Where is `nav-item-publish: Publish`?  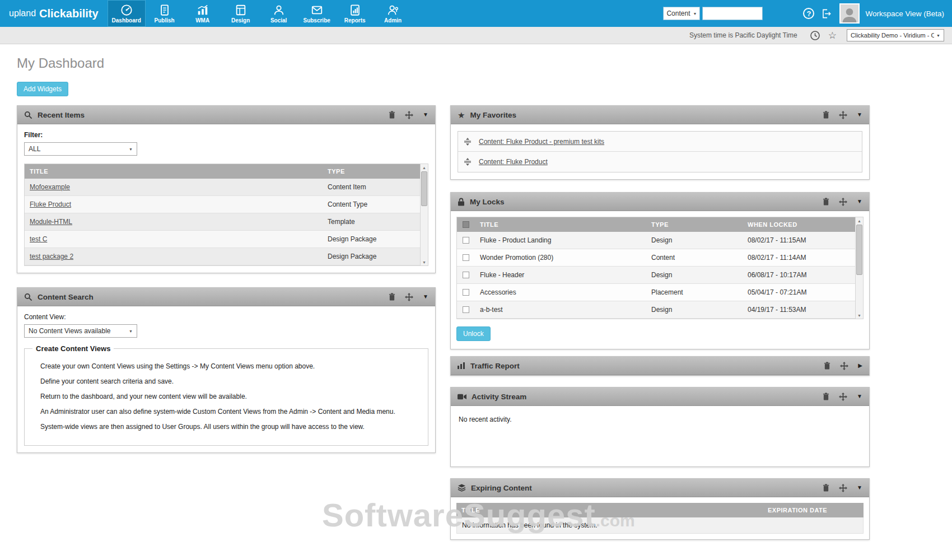 nav-item-publish: Publish is located at coordinates (165, 13).